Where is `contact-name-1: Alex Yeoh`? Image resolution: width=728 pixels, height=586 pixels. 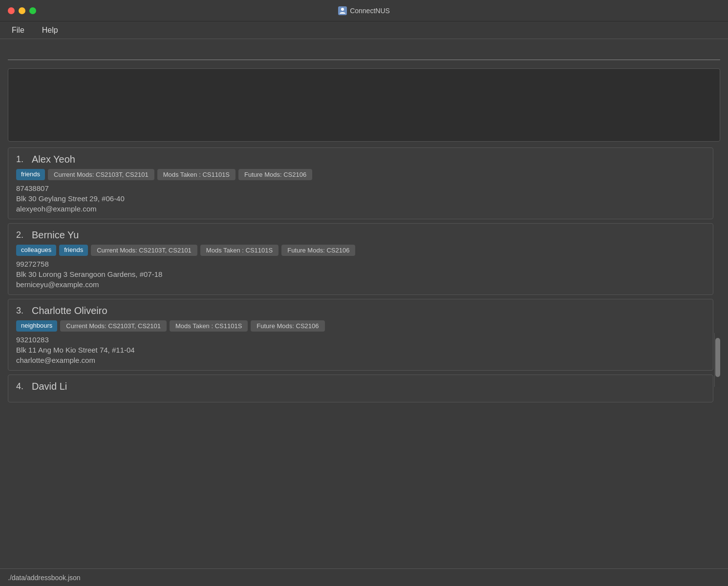 contact-name-1: Alex Yeoh is located at coordinates (54, 159).